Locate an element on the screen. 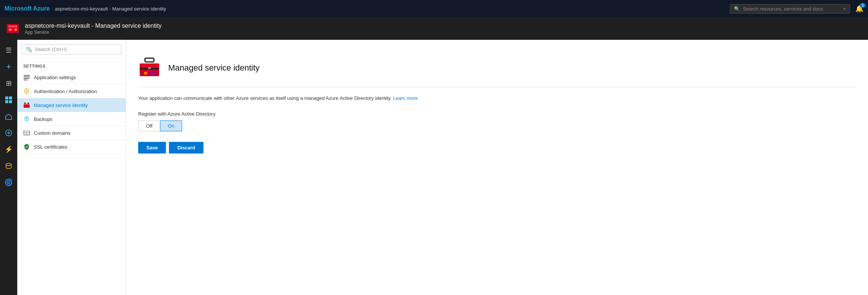  nav-item-auth: Authentication / Authorization is located at coordinates (71, 92).